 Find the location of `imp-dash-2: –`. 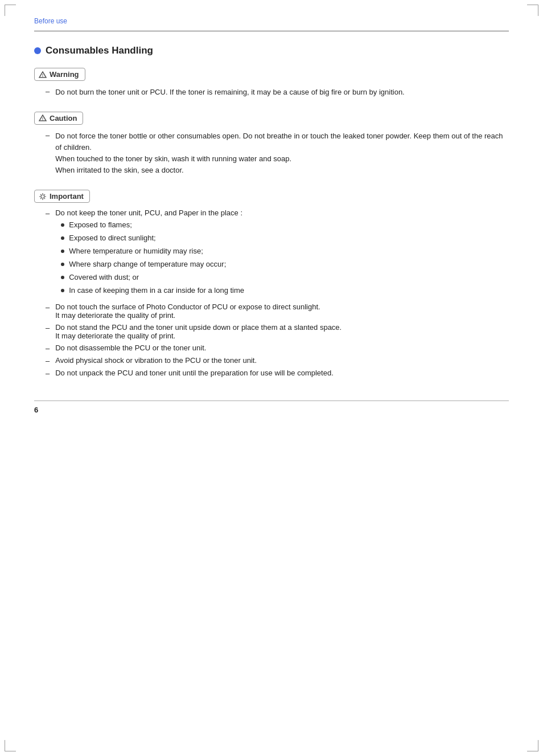

imp-dash-2: – is located at coordinates (48, 311).